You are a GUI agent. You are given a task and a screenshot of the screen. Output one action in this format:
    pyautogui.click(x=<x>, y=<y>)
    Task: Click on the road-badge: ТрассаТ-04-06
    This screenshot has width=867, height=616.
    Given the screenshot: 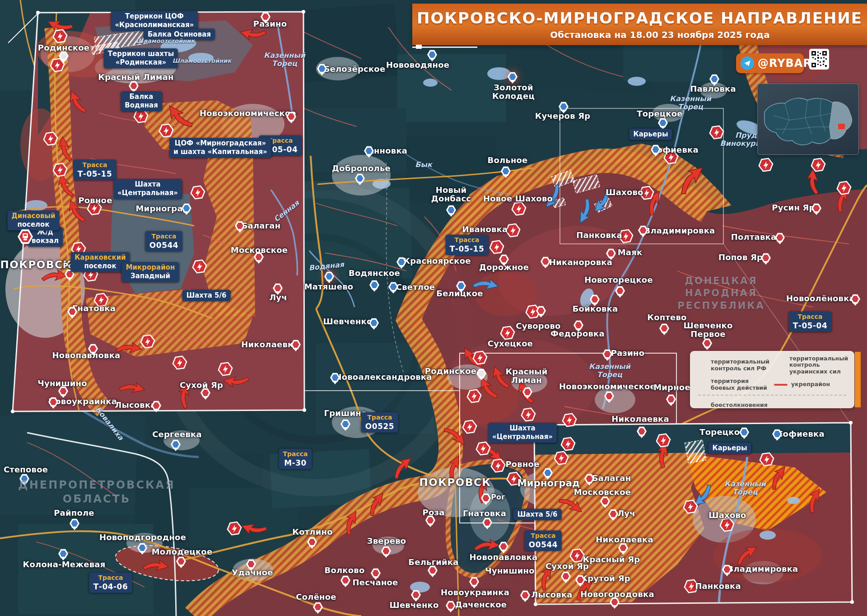 What is the action you would take?
    pyautogui.click(x=111, y=583)
    